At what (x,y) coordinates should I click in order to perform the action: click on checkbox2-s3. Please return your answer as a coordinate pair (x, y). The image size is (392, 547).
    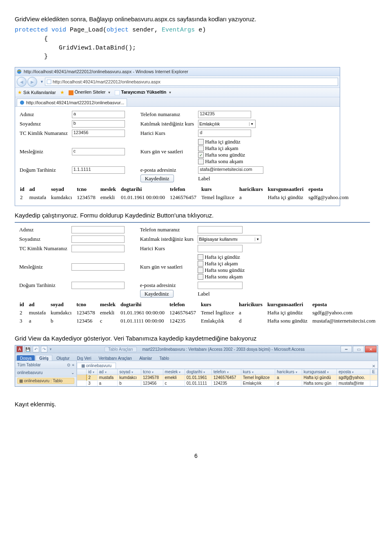
    Looking at the image, I should click on (200, 270).